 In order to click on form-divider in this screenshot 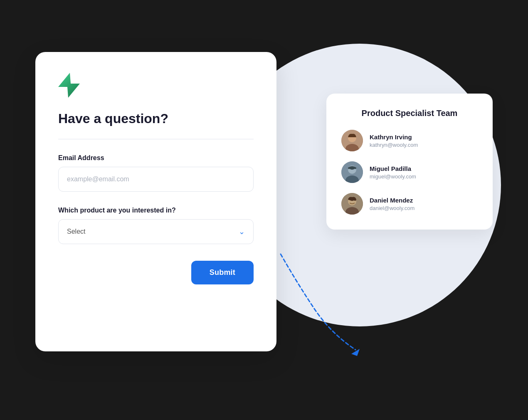, I will do `click(156, 139)`.